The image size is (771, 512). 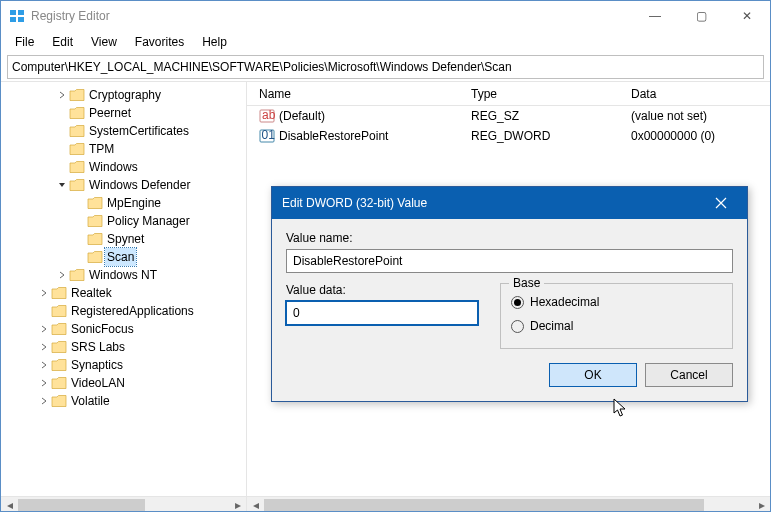 What do you see at coordinates (90, 401) in the screenshot?
I see `tree-item-label: Volatile` at bounding box center [90, 401].